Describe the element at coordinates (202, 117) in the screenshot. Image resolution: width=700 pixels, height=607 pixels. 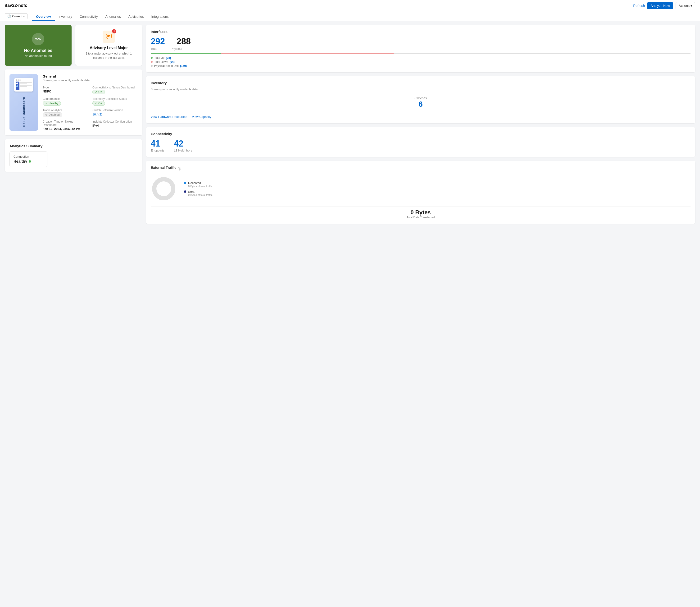
I see `view-capacity-link: View Capacity` at that location.